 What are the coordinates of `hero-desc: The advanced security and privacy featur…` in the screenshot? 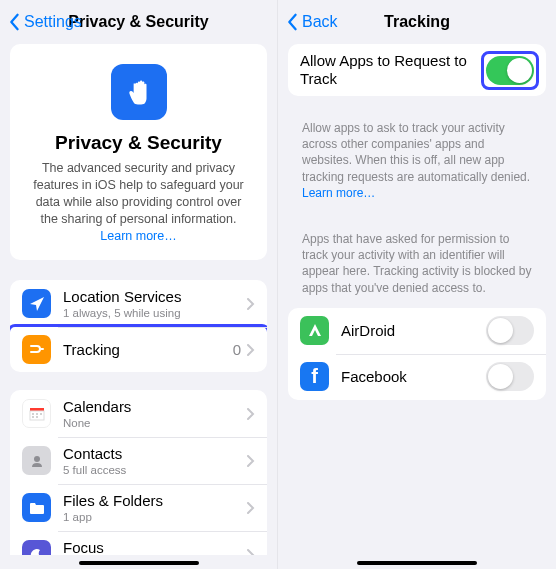 It's located at (138, 202).